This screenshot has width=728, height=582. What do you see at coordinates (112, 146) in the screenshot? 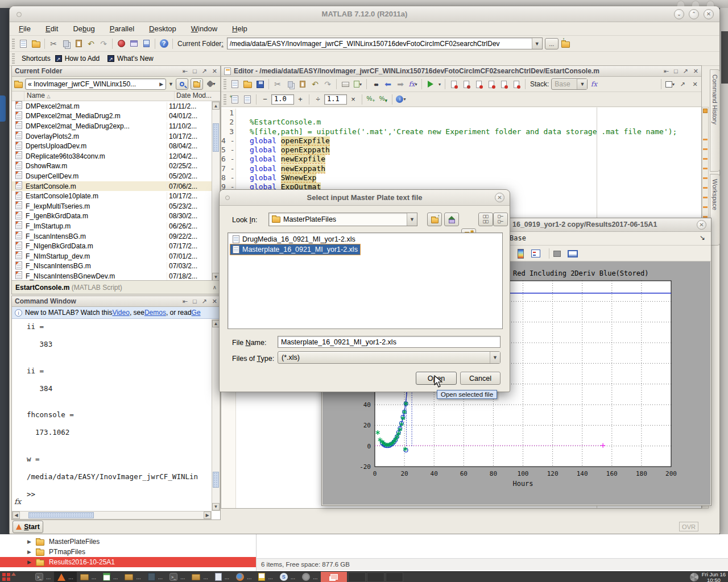
I see `file-row: DpertsUploadDev.m08/04/2...` at bounding box center [112, 146].